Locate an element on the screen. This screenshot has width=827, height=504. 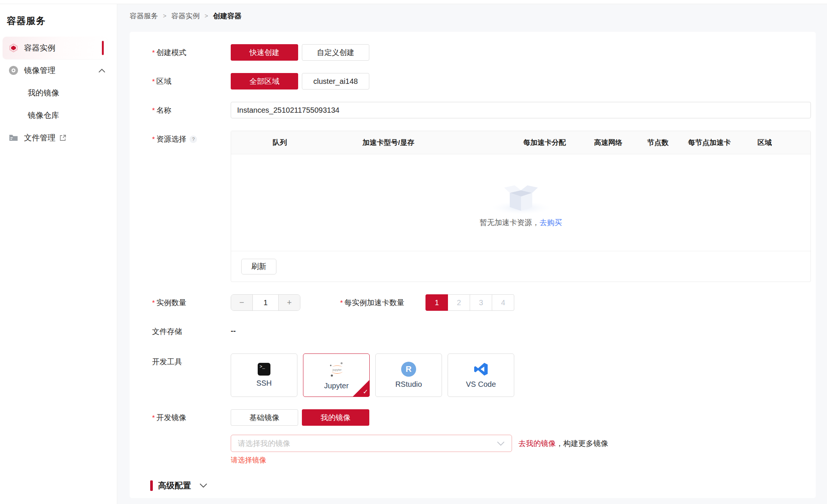
dev-tools-label: 开发工具 is located at coordinates (191, 375).